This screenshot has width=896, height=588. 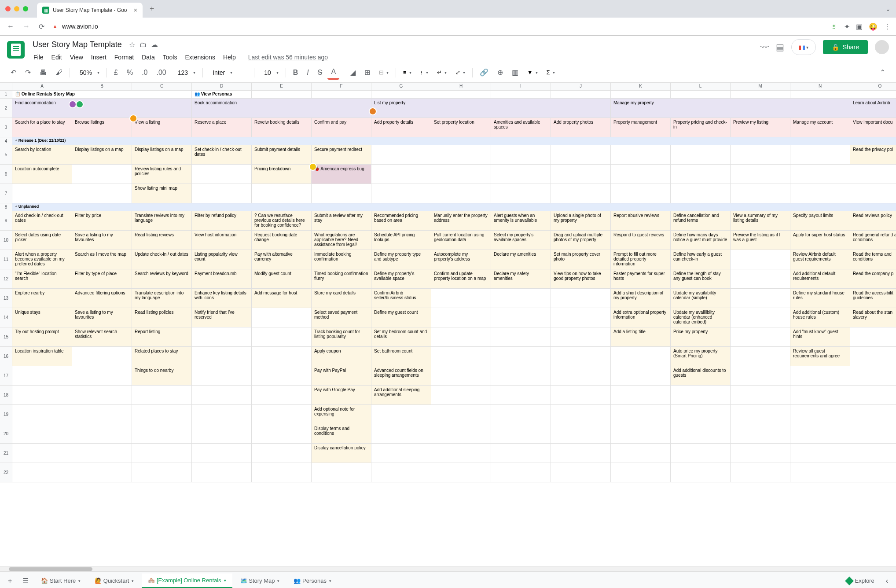 What do you see at coordinates (461, 95) in the screenshot?
I see `cell-1-H` at bounding box center [461, 95].